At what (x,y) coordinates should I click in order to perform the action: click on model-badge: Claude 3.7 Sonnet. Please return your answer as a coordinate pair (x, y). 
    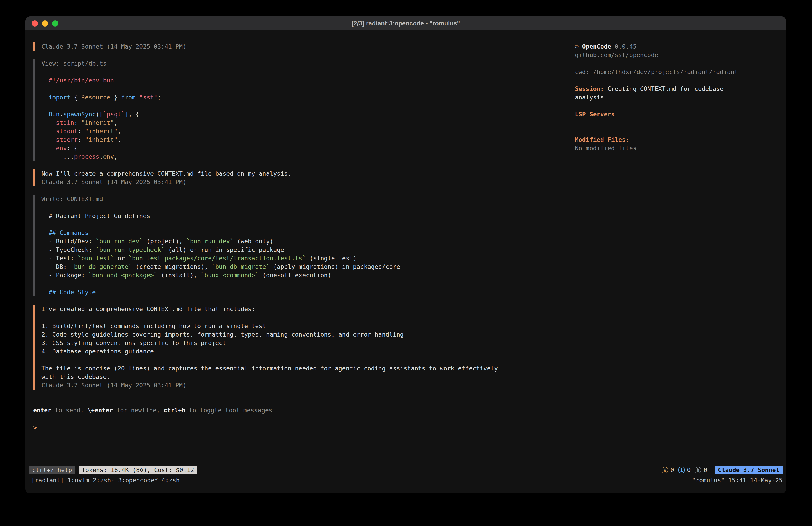
    Looking at the image, I should click on (749, 470).